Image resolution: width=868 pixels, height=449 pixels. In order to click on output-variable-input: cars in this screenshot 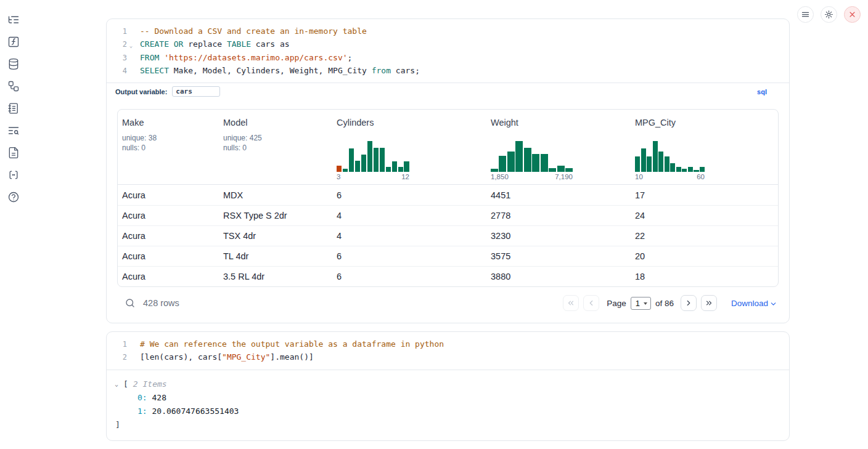, I will do `click(196, 91)`.